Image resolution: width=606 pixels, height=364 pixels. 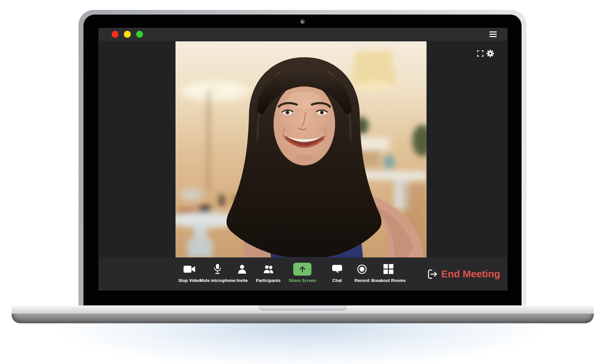 What do you see at coordinates (242, 281) in the screenshot?
I see `tool-label: Invite` at bounding box center [242, 281].